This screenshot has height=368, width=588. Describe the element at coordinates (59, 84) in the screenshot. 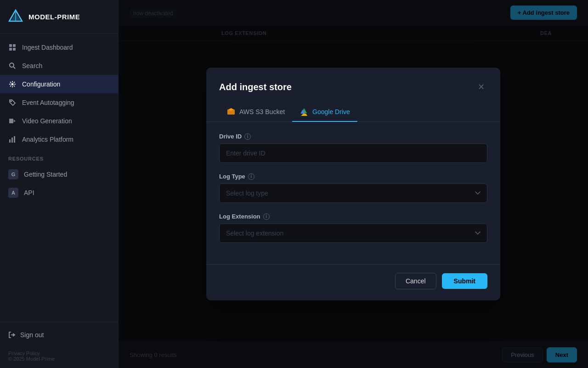

I see `sidebar-item-configuration: Configuration` at that location.